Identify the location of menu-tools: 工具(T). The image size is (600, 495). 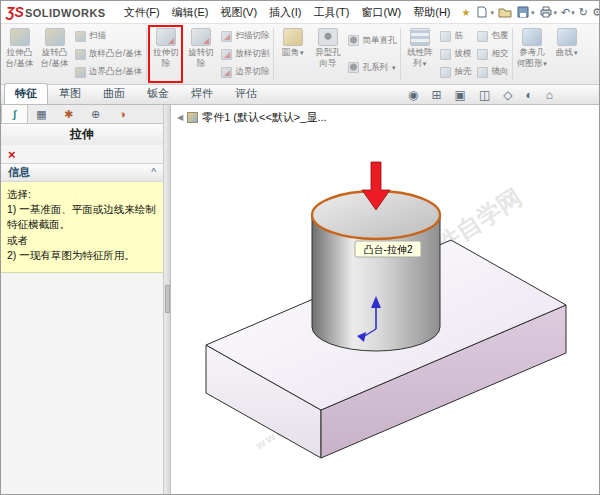
(331, 12).